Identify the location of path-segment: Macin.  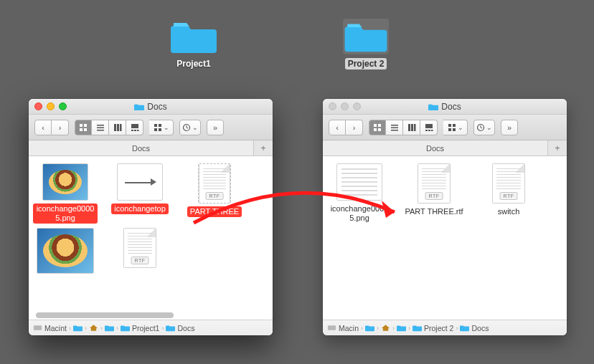
(343, 328).